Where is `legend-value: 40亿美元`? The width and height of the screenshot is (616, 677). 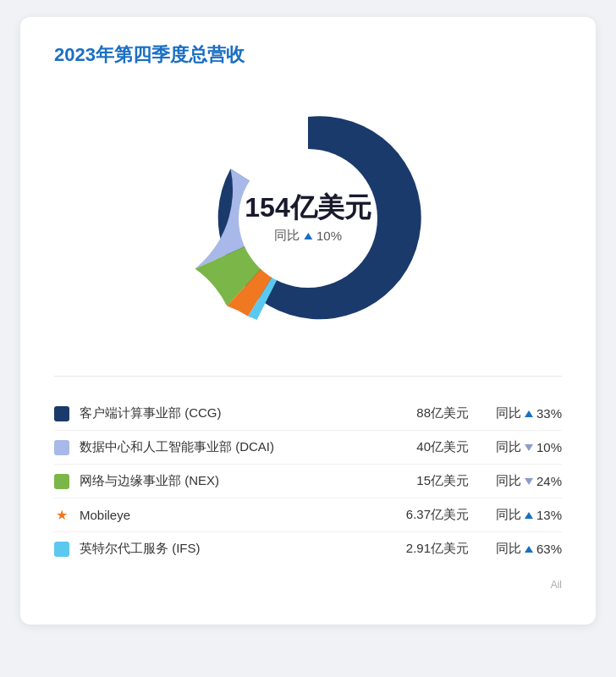 legend-value: 40亿美元 is located at coordinates (431, 447).